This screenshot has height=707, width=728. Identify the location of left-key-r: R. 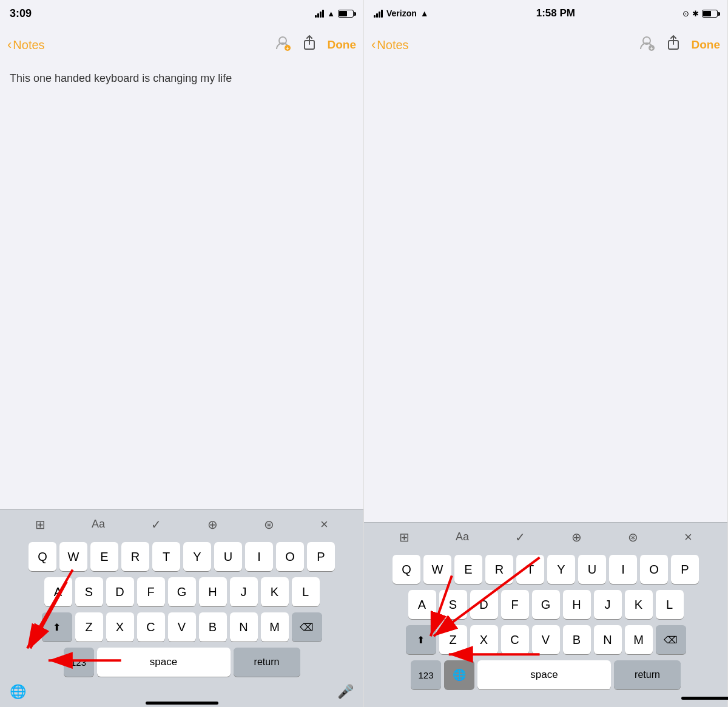
(135, 557).